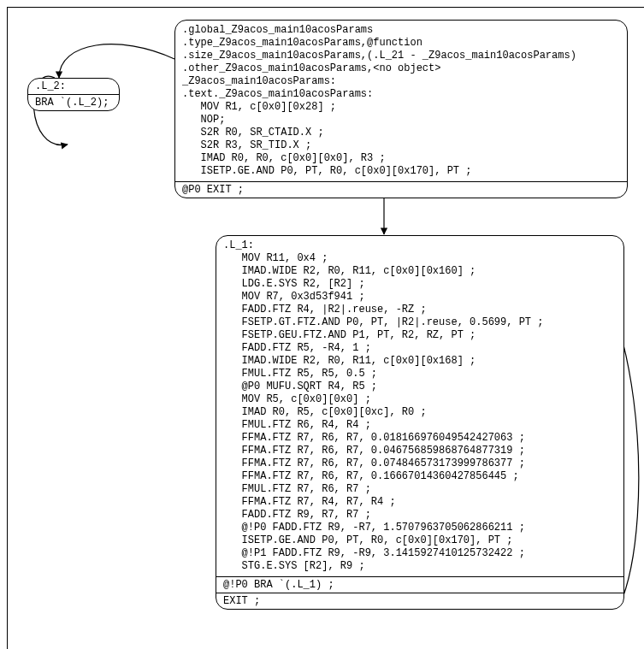 Image resolution: width=644 pixels, height=649 pixels. What do you see at coordinates (420, 585) in the screenshot?
I see `node-l1-branch: @!P0 BRA `(.L_1) ;` at bounding box center [420, 585].